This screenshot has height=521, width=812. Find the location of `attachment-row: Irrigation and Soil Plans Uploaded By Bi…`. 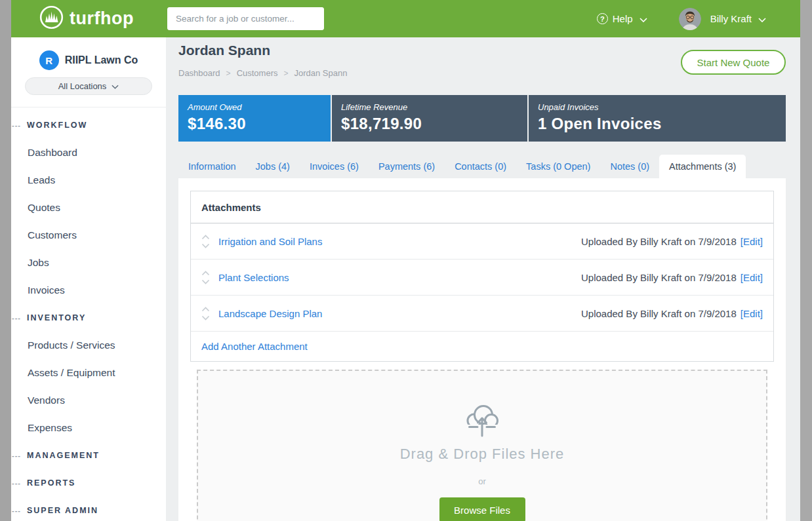

attachment-row: Irrigation and Soil Plans Uploaded By Bi… is located at coordinates (482, 241).